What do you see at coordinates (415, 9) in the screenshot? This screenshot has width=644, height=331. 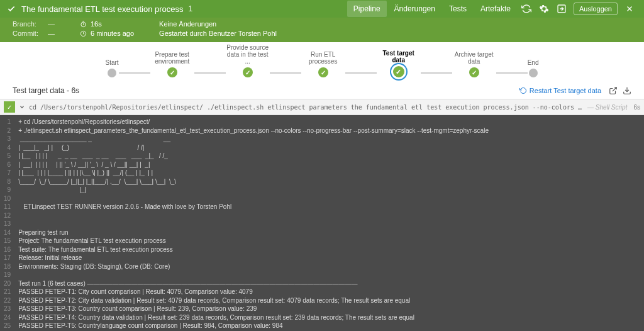 I see `tab-changes: Änderungen` at bounding box center [415, 9].